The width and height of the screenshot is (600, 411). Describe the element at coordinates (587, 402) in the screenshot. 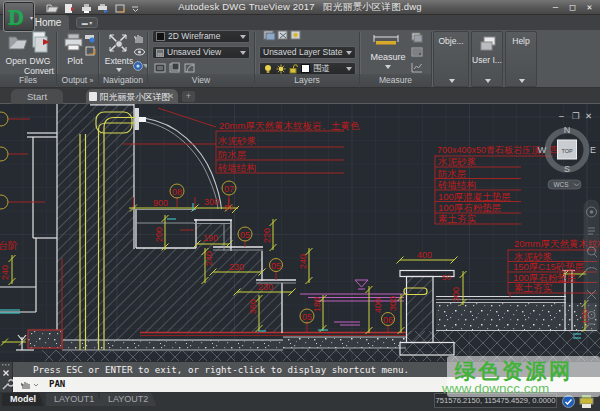

I see `plot-status-icon` at that location.